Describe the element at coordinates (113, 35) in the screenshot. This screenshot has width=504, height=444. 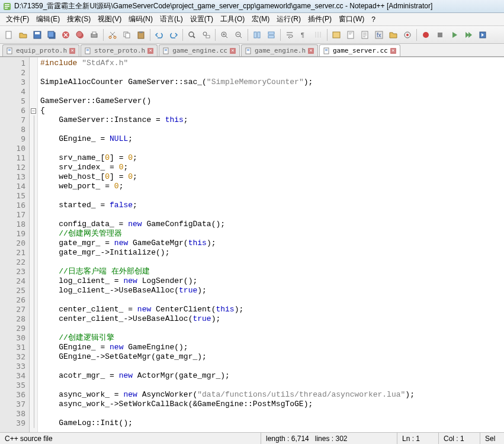
I see `cut-button` at that location.